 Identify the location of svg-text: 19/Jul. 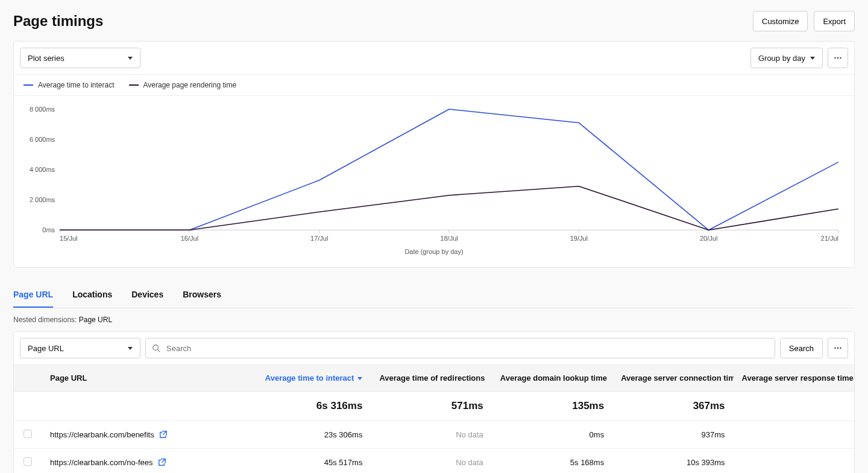
(579, 238).